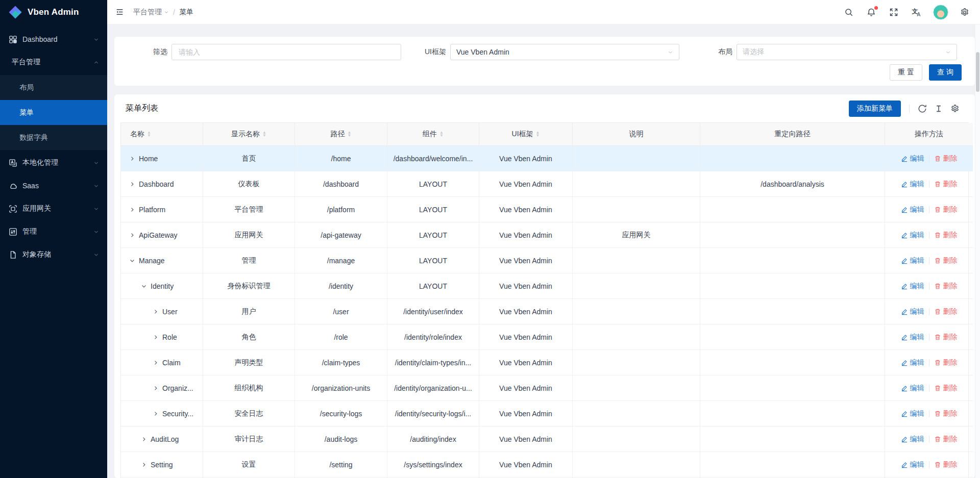 The image size is (980, 478). Describe the element at coordinates (917, 12) in the screenshot. I see `translate-icon: 文A` at that location.